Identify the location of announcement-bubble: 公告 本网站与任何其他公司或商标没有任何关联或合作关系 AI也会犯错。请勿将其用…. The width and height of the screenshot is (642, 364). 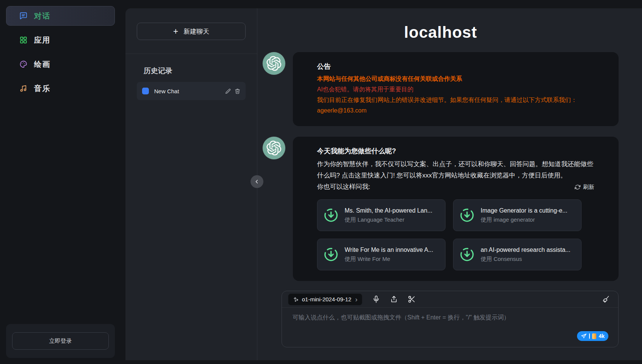
(456, 89).